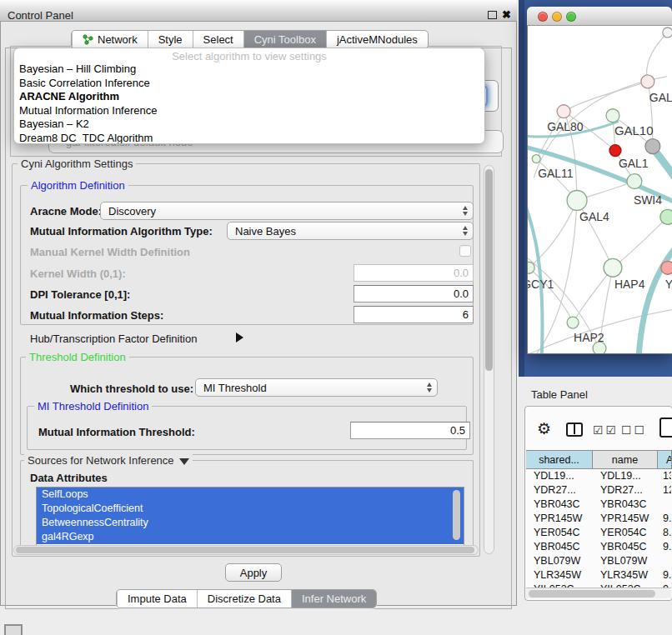  Describe the element at coordinates (665, 428) in the screenshot. I see `new-table-icon` at that location.